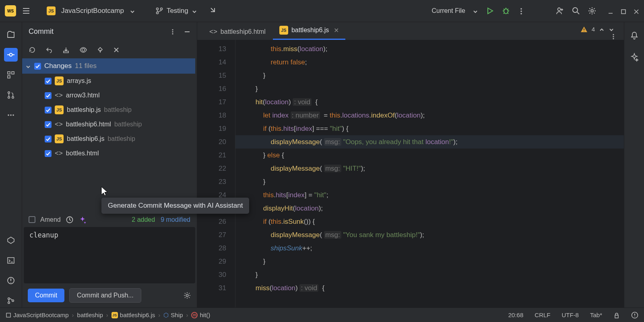  What do you see at coordinates (596, 315) in the screenshot?
I see `indent-setting: Tab*` at bounding box center [596, 315].